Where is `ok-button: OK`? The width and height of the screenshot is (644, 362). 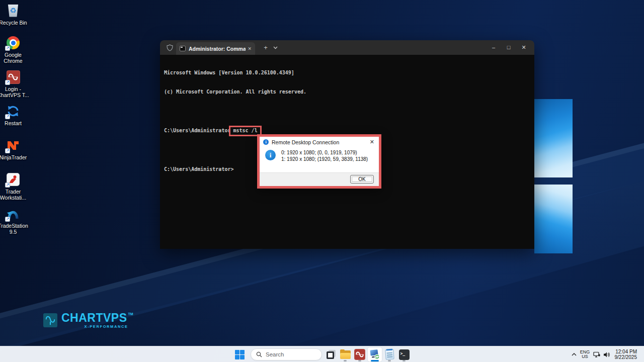 ok-button: OK is located at coordinates (362, 179).